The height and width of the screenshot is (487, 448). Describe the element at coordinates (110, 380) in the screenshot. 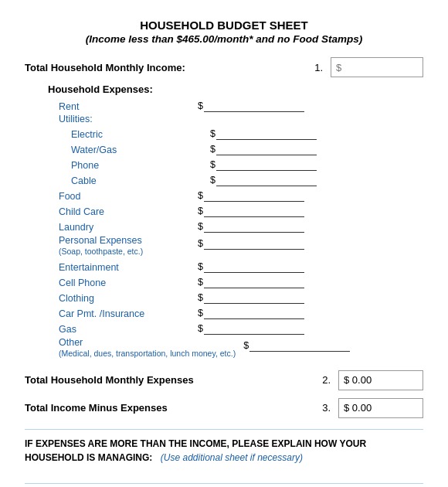

I see `total-expenses-label: Total Household Monthly Expenses` at that location.